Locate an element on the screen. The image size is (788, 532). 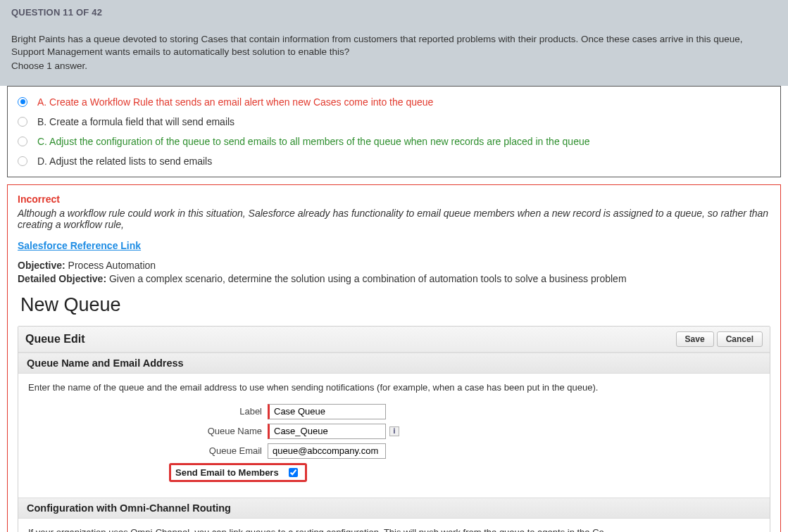
detailed-objective-row: Detailed Objective: Given a complex scen… is located at coordinates (394, 279).